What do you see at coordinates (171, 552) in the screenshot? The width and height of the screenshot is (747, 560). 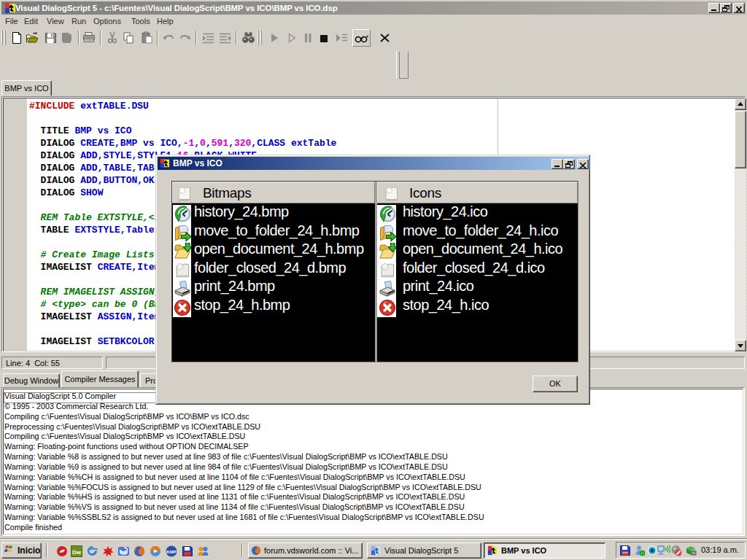 I see `svg-text: KMP` at bounding box center [171, 552].